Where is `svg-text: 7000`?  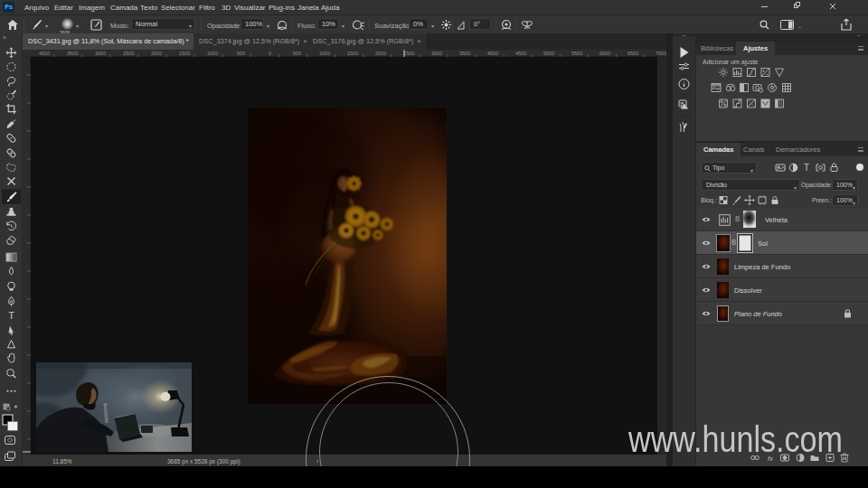
svg-text: 7000 is located at coordinates (661, 53).